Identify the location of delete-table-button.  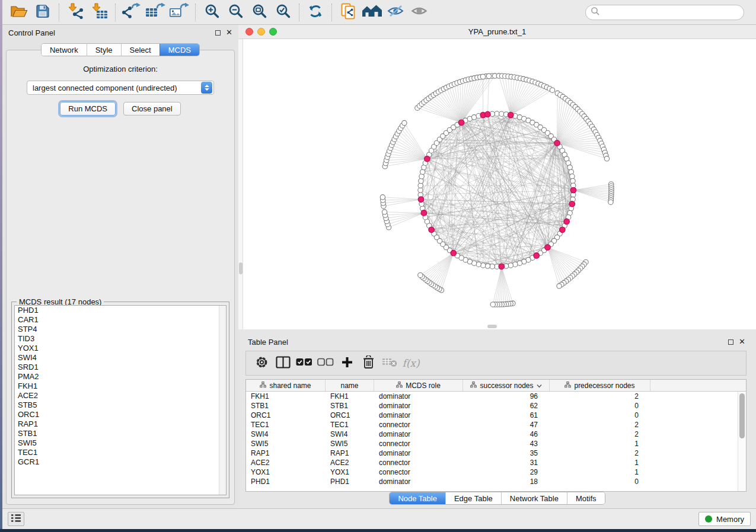
(390, 363).